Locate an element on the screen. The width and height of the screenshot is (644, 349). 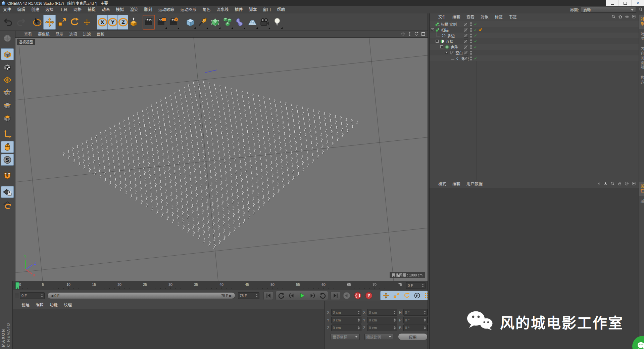
object-tree-row: 克隆✓ is located at coordinates (534, 47).